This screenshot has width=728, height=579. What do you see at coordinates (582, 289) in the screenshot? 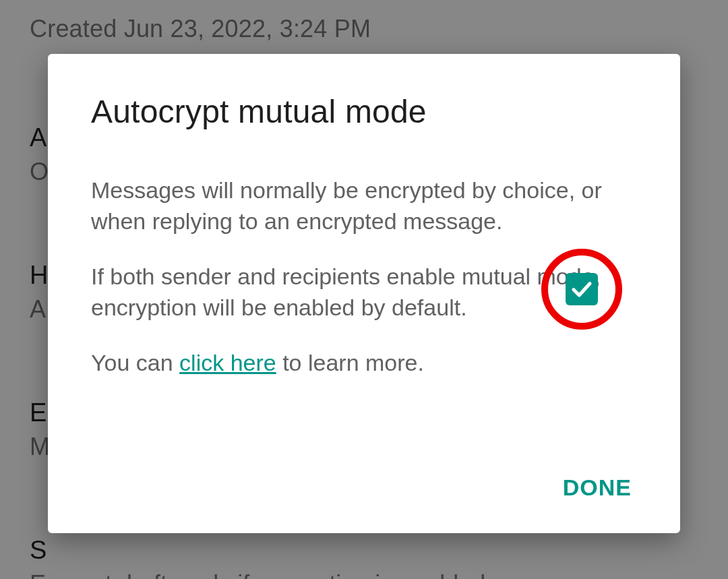
I see `checkbox-highlight-wrapper` at bounding box center [582, 289].